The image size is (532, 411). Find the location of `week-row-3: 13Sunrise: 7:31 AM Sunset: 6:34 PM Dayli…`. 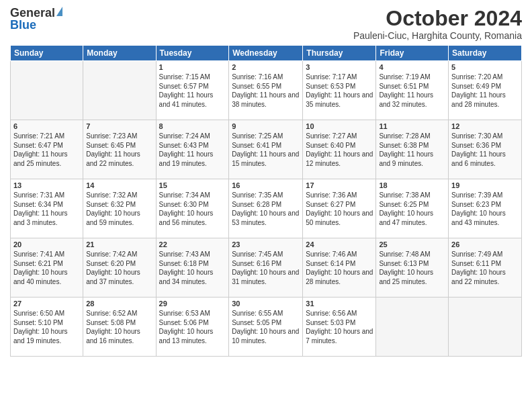

week-row-3: 13Sunrise: 7:31 AM Sunset: 6:34 PM Dayli… is located at coordinates (266, 209).